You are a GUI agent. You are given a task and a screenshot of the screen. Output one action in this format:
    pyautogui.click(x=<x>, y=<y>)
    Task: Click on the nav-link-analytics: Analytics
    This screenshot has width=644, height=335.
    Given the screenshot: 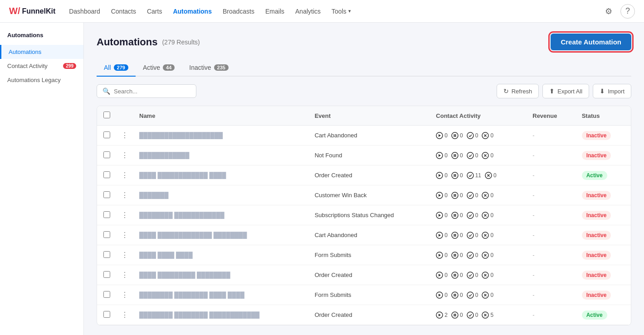 What is the action you would take?
    pyautogui.click(x=308, y=11)
    